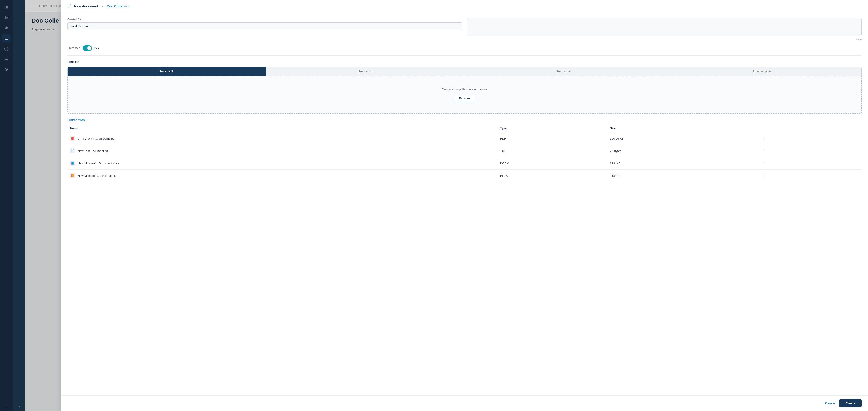 This screenshot has height=411, width=868. What do you see at coordinates (464, 71) in the screenshot?
I see `file-tab-bar: Select a file From scan From email From …` at bounding box center [464, 71].